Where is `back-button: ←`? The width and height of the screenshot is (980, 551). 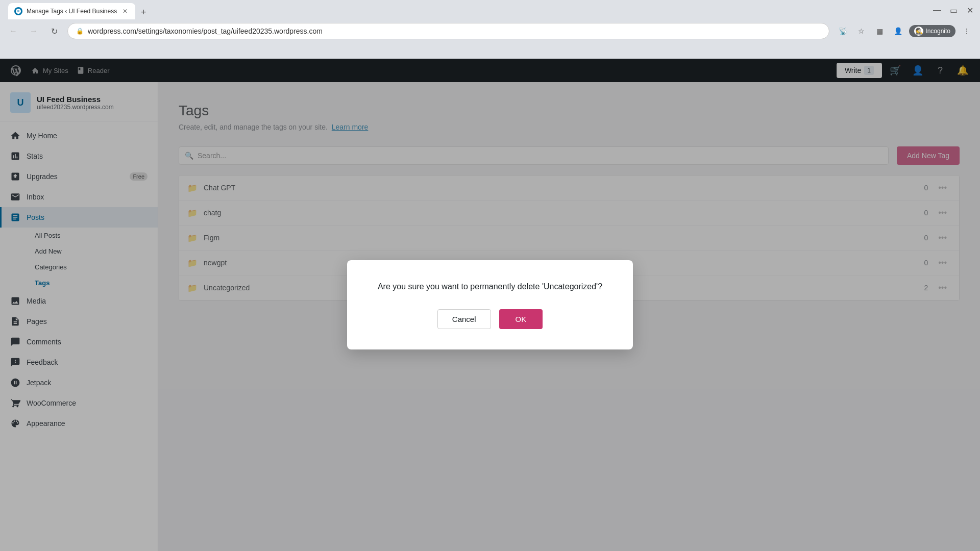 back-button: ← is located at coordinates (13, 31).